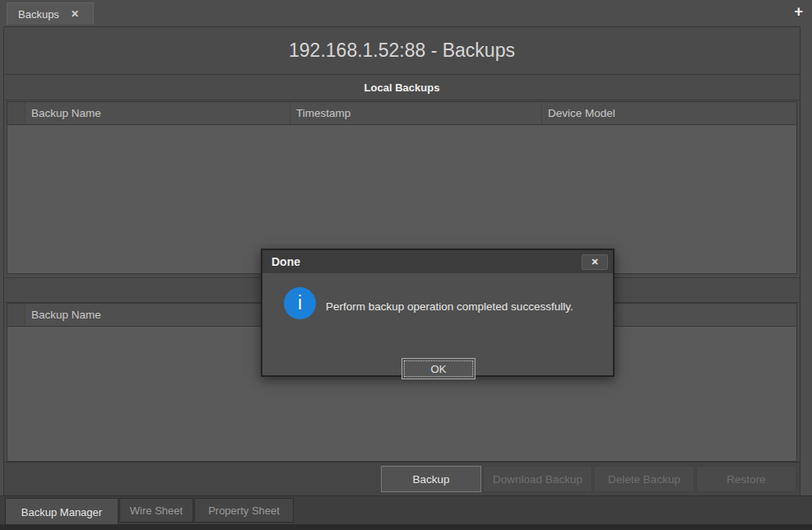 This screenshot has height=530, width=812. I want to click on bottom-tab-bar: Backup Manager Wire Sheet Property Sheet, so click(406, 510).